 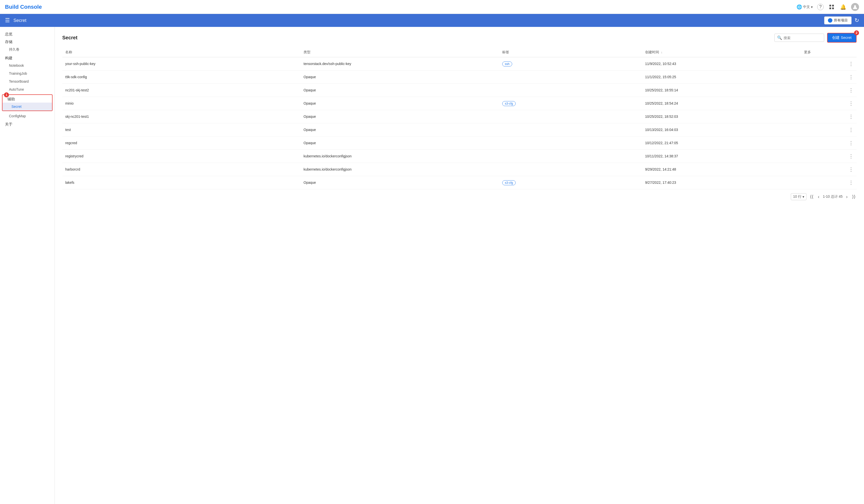 What do you see at coordinates (841, 21) in the screenshot?
I see `all-projects-label: 所有项目` at bounding box center [841, 21].